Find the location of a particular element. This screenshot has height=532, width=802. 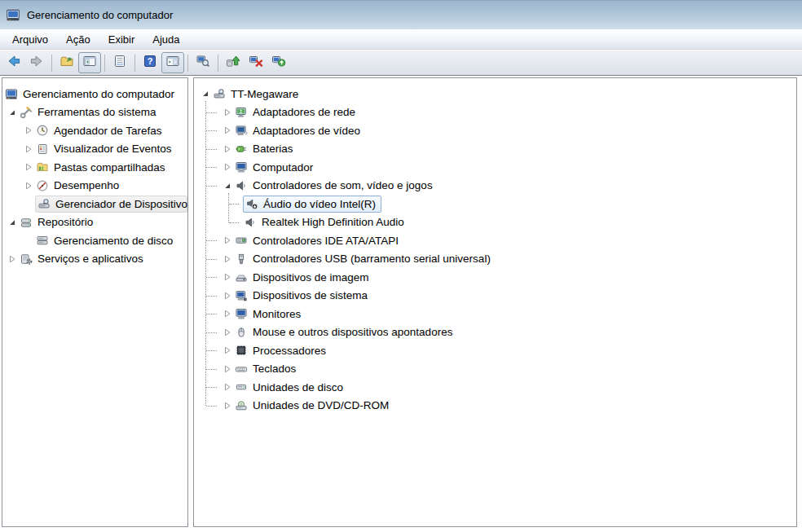

tree-item-performance: Desempenho is located at coordinates (95, 186).